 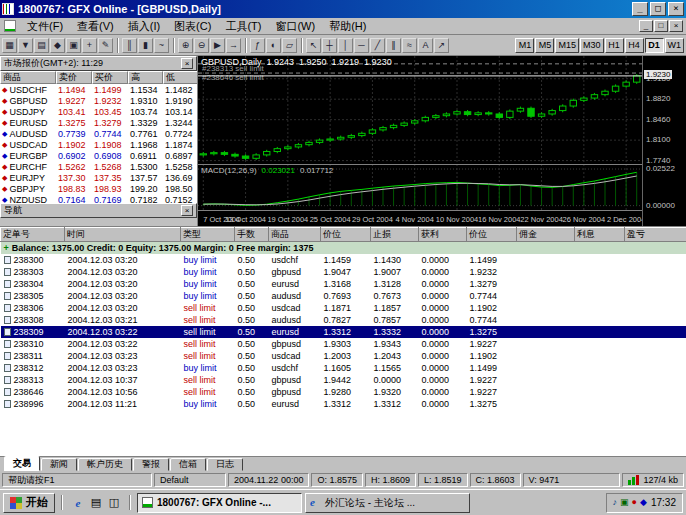 What do you see at coordinates (151, 464) in the screenshot?
I see `tab-alerts: 警报` at bounding box center [151, 464].